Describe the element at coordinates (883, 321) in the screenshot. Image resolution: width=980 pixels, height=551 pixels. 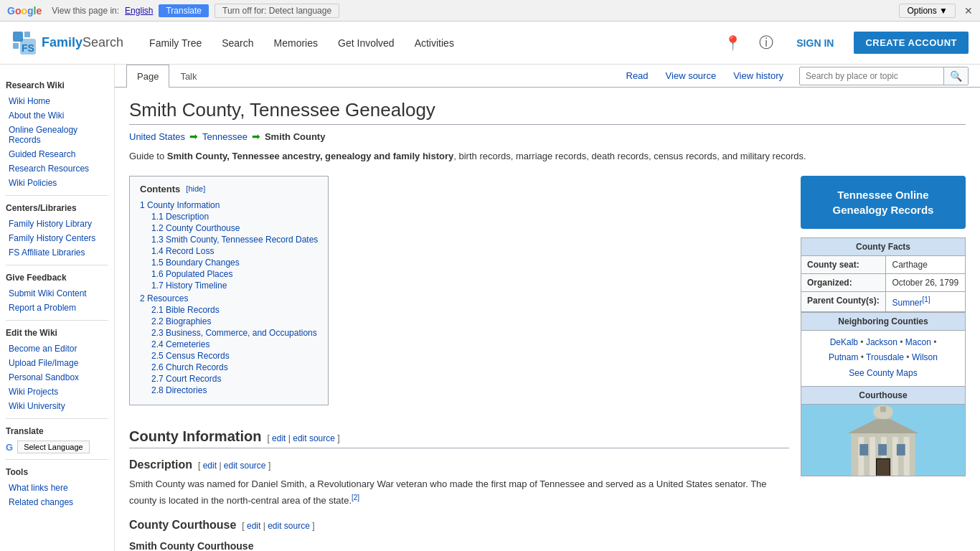
I see `neighboring-header: Neighboring Counties` at that location.